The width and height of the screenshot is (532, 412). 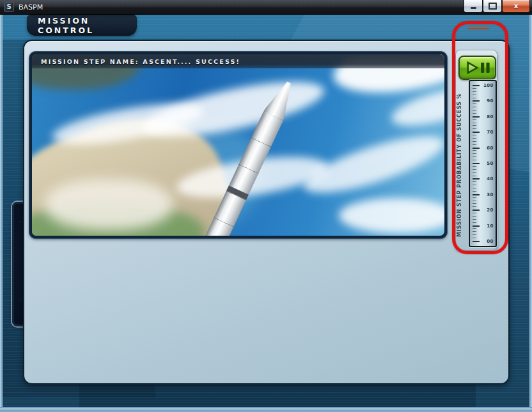 I want to click on gauge-tick-label: 20, so click(x=490, y=210).